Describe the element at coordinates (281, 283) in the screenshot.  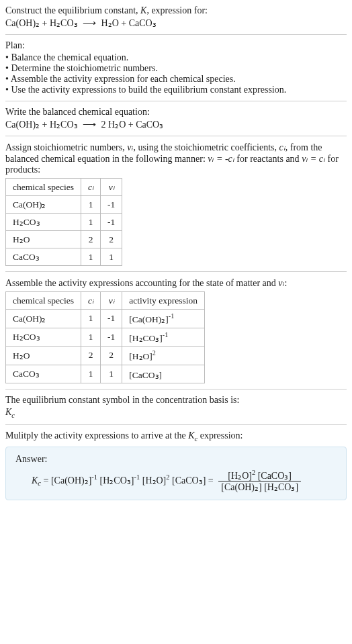
I see `nu-symbol: νᵢ` at that location.